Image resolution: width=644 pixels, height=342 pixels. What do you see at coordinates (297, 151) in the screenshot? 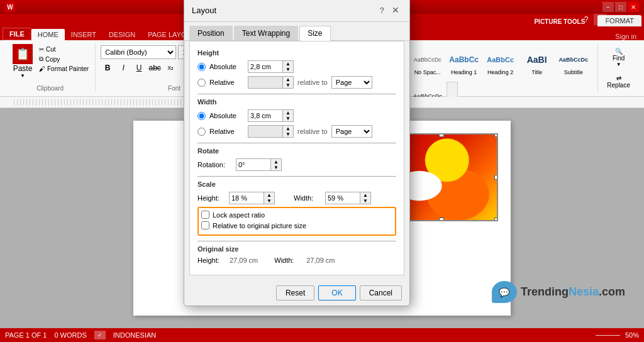
I see `rotate-section-label: Rotate` at bounding box center [297, 151].